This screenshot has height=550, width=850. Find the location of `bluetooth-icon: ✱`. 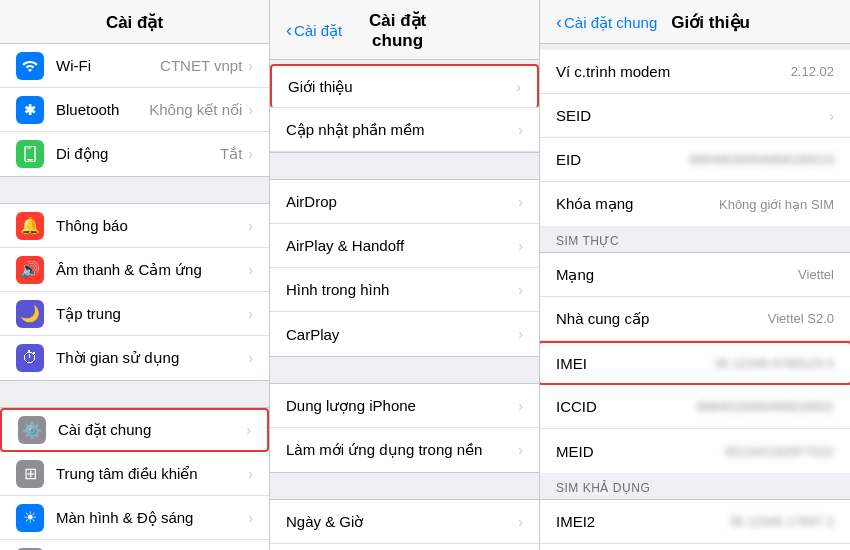

bluetooth-icon: ✱ is located at coordinates (30, 110).